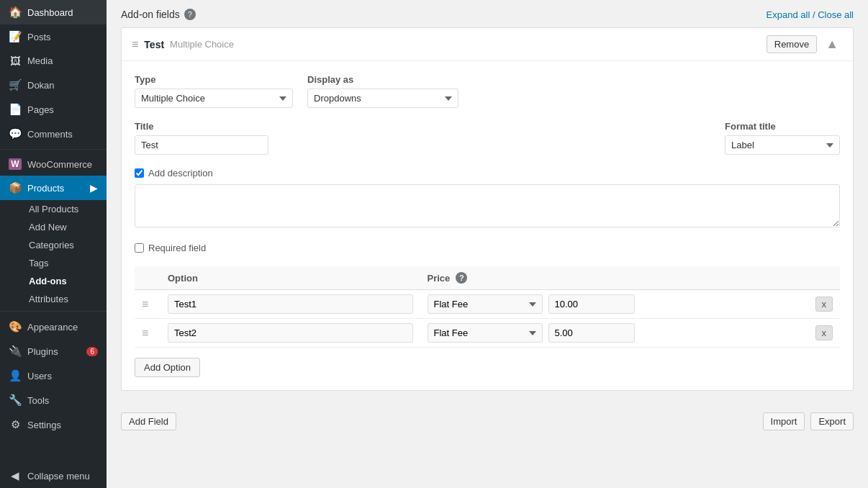  What do you see at coordinates (63, 245) in the screenshot?
I see `sidebar-item-categories: Categories` at bounding box center [63, 245].